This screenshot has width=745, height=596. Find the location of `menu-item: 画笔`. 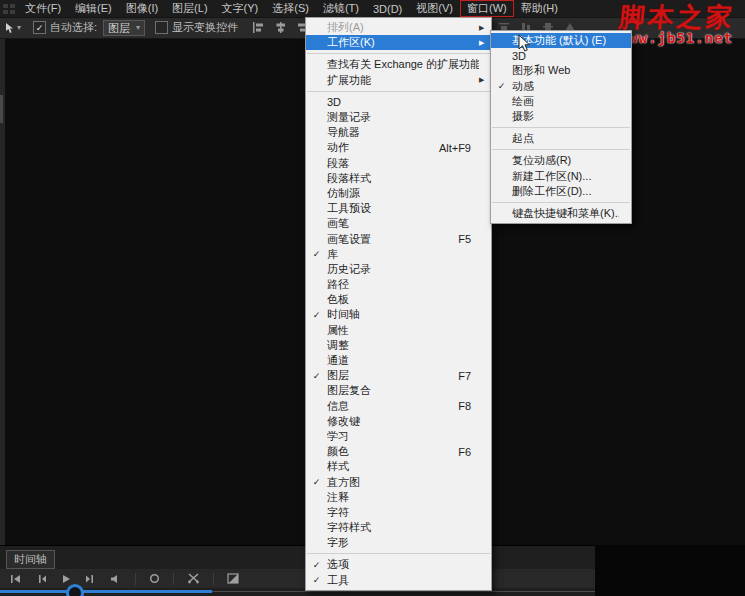

menu-item: 画笔 is located at coordinates (398, 224).